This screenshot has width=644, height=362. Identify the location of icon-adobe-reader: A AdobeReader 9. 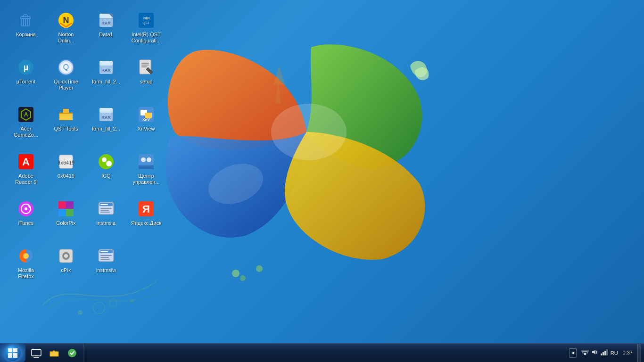
(26, 170).